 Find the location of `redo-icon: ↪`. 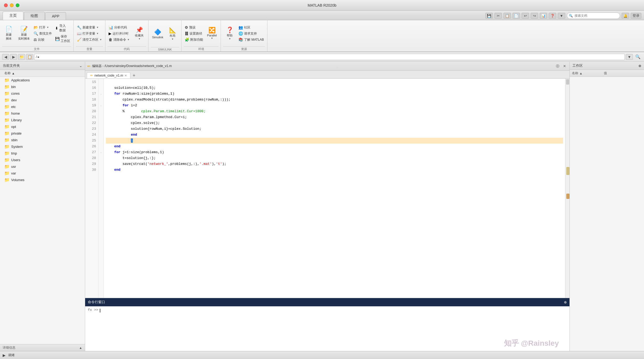

redo-icon: ↪ is located at coordinates (534, 16).